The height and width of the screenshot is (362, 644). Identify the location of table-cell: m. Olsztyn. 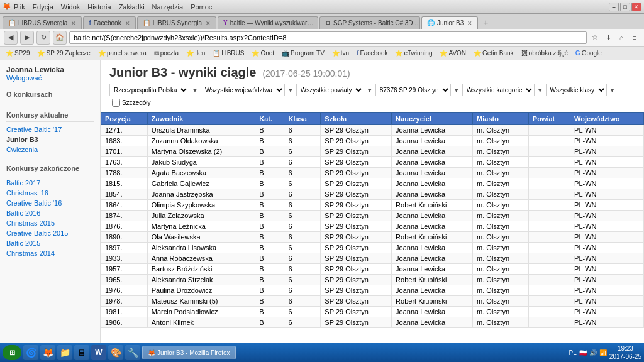
(501, 269).